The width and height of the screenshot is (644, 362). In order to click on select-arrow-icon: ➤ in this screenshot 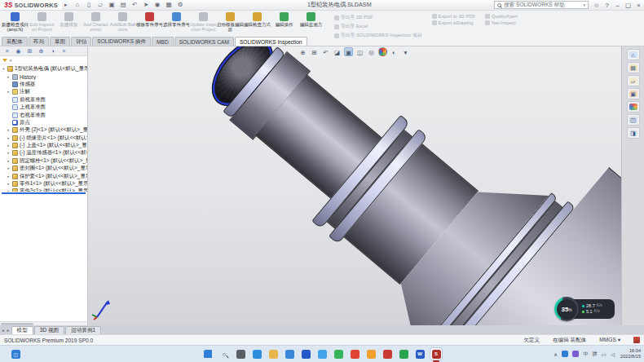, I will do `click(147, 5)`.